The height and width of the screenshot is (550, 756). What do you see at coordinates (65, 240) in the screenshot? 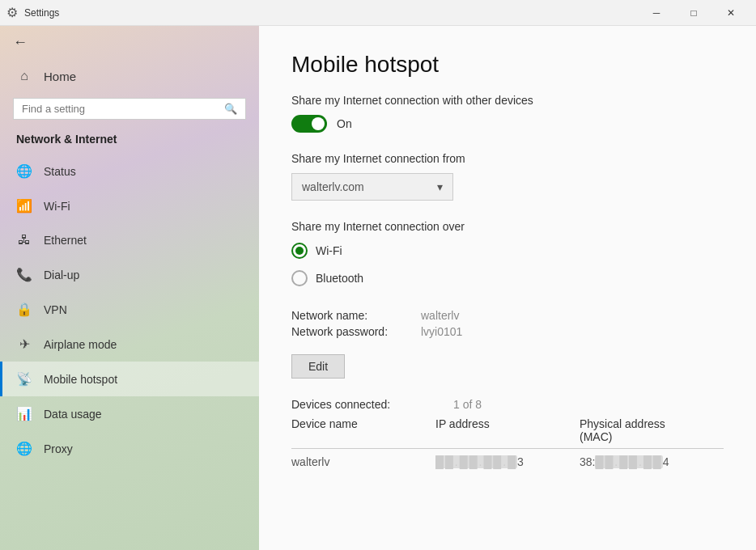
I see `sidebar-item-label: Ethernet` at bounding box center [65, 240].